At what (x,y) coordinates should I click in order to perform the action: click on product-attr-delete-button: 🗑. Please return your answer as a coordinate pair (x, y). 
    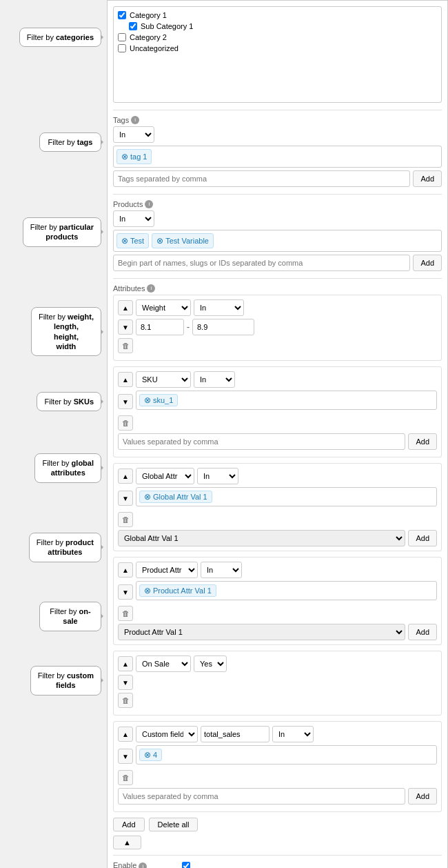
    Looking at the image, I should click on (125, 613).